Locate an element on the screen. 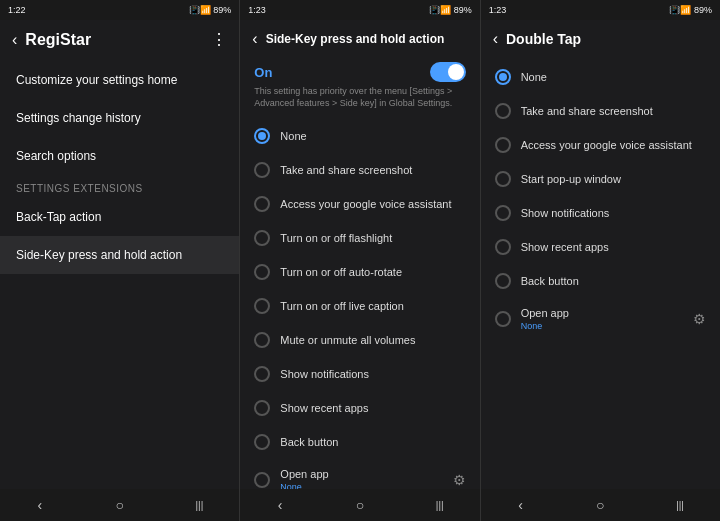  icons-1: 📳📶 89% is located at coordinates (210, 10).